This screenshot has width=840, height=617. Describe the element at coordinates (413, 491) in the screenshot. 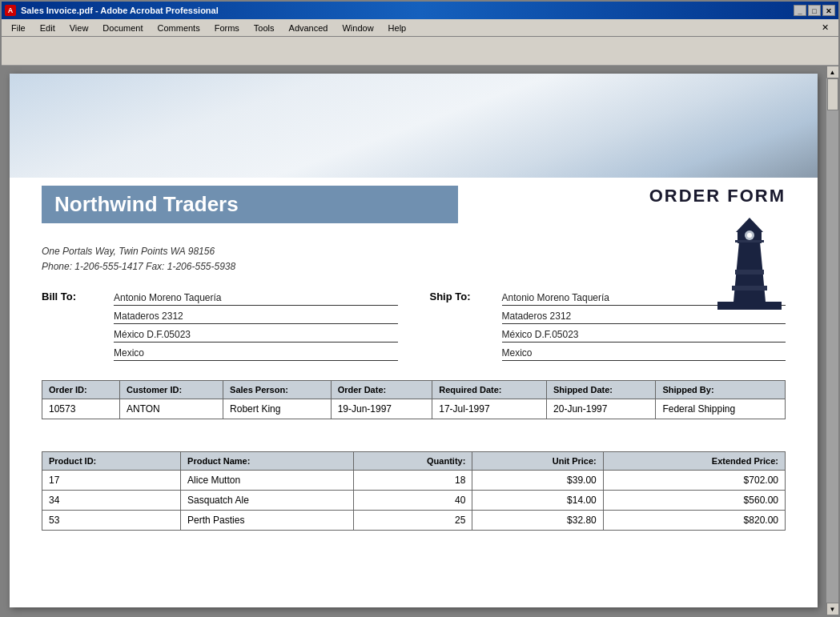

I see `products-table-container: Product ID: Product Name: Quantity: Unit…` at that location.